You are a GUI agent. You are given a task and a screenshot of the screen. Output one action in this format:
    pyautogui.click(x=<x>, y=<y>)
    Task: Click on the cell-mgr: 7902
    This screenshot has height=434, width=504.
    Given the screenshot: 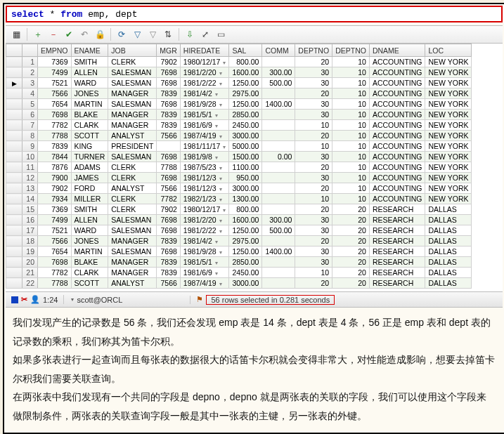 What is the action you would take?
    pyautogui.click(x=169, y=62)
    